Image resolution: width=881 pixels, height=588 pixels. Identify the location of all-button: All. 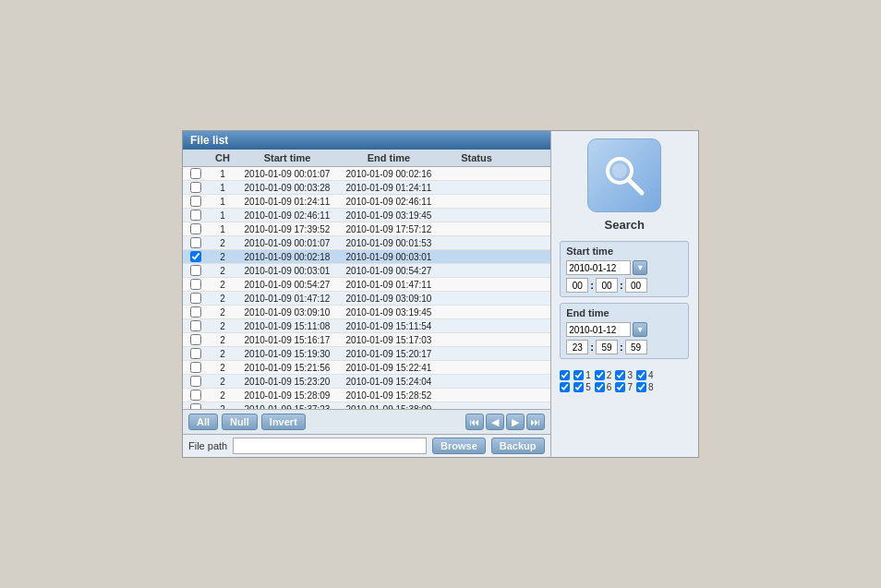
(203, 422).